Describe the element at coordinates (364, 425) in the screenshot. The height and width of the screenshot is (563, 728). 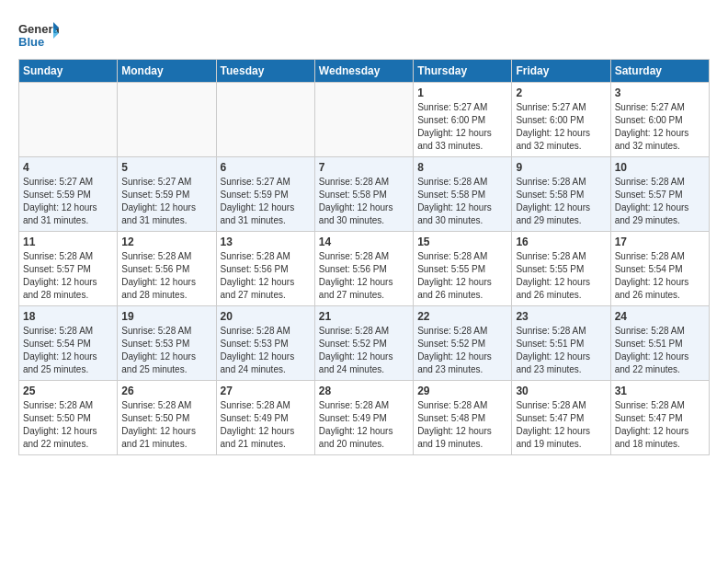
I see `day-info: Sunrise: 5:28 AMSunset: 5:49 PMDaylight:…` at that location.